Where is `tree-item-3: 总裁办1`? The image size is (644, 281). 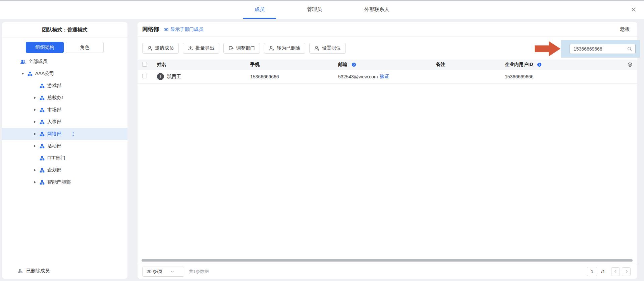
tree-item-3: 总裁办1 is located at coordinates (65, 98).